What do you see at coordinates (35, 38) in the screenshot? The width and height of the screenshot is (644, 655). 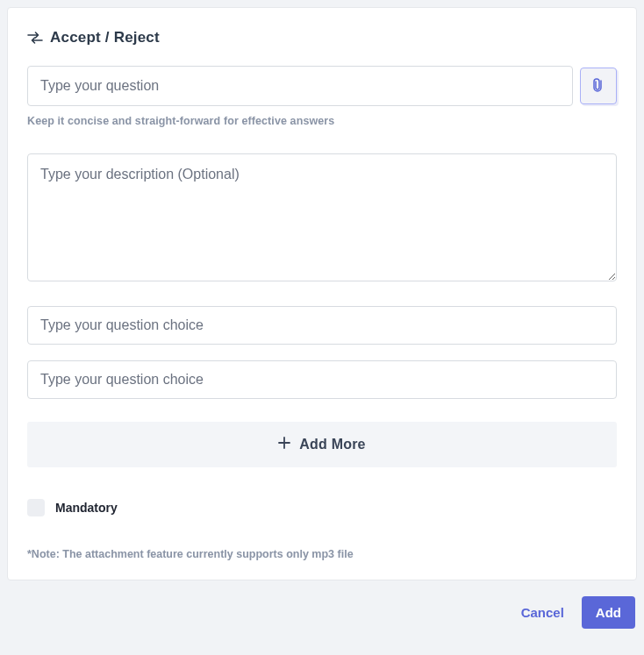 I see `accept-reject-icon` at bounding box center [35, 38].